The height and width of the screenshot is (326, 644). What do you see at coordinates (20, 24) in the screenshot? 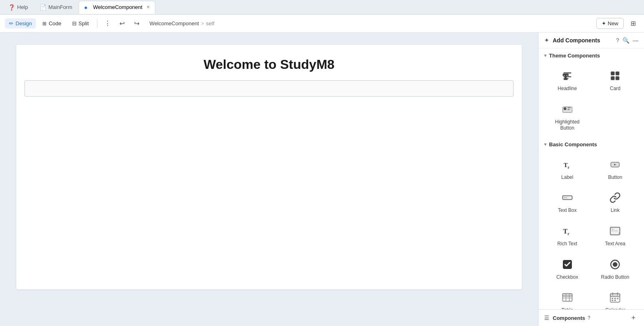
I see `design-button: ✏ Design` at bounding box center [20, 24].